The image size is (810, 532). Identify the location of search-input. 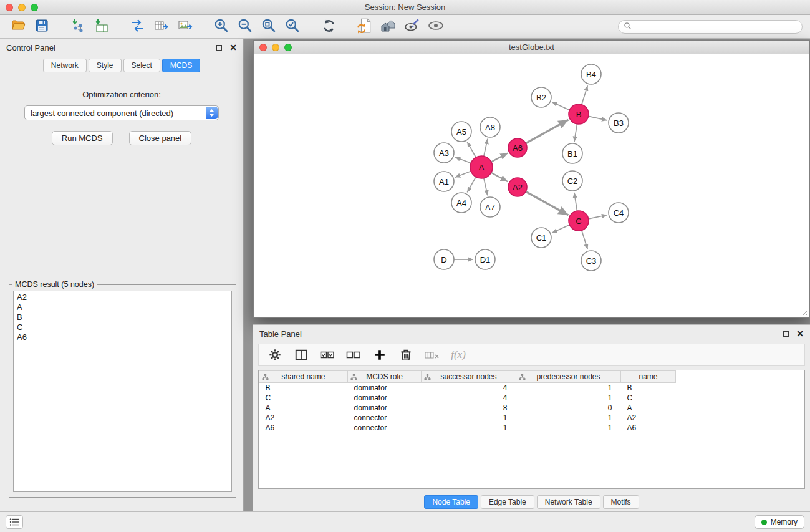
(716, 27).